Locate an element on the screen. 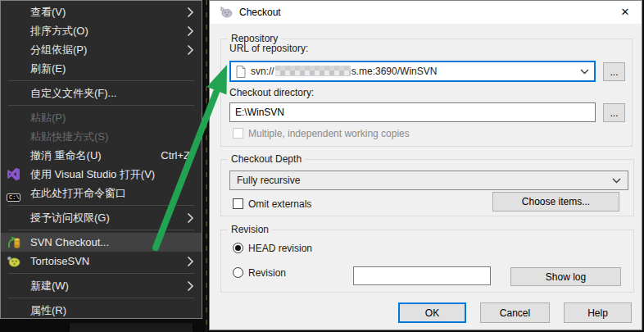  dialog-titlebar: Checkout ✕ is located at coordinates (426, 12).